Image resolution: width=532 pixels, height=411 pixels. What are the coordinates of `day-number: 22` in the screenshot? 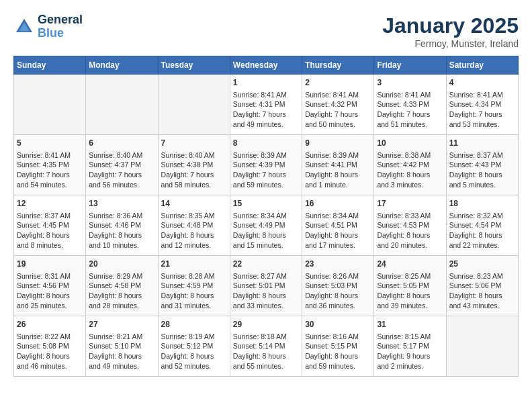 It's located at (266, 265).